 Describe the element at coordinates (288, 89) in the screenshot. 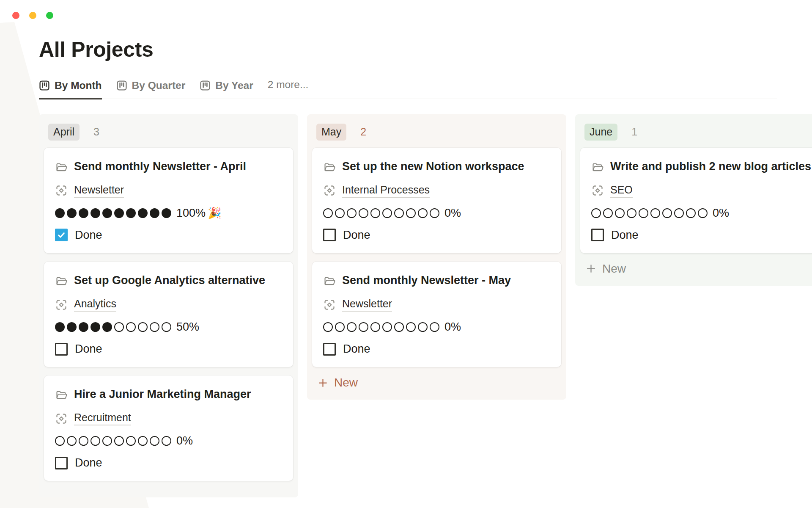

I see `tabs-more-button: 2 more...` at that location.